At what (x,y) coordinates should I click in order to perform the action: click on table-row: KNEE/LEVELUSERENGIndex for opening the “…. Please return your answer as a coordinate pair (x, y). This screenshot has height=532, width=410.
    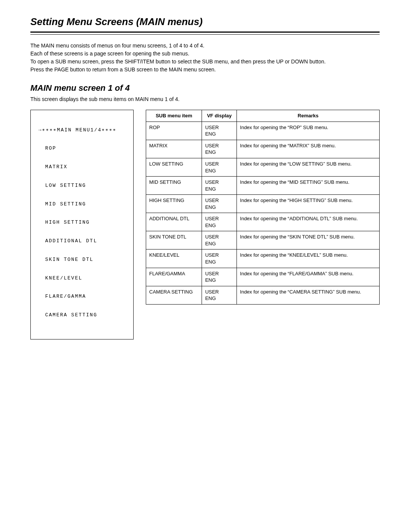
    Looking at the image, I should click on (263, 259).